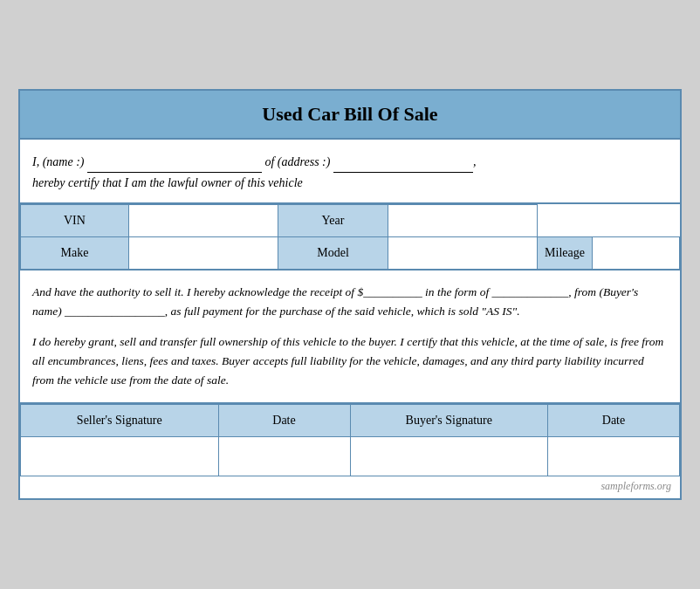 This screenshot has height=589, width=700. I want to click on body-paragraph-1: And have the authority to sell it. I her…, so click(350, 302).